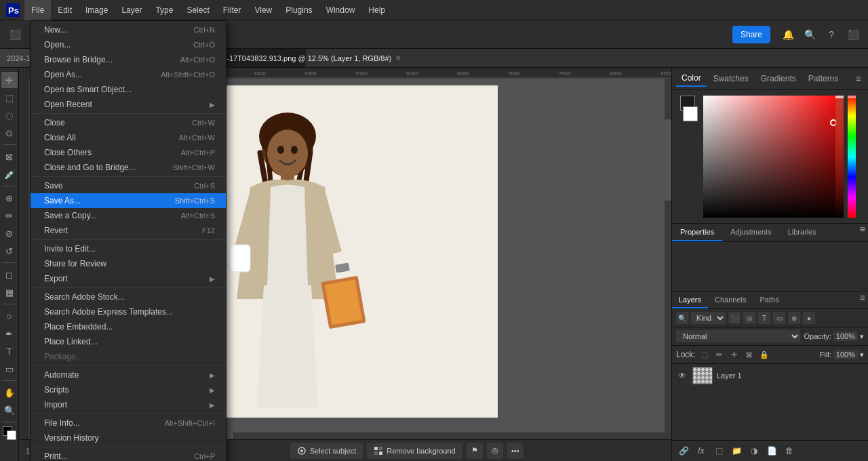  I want to click on layer-item-1: 👁 Layer 1, so click(770, 376).